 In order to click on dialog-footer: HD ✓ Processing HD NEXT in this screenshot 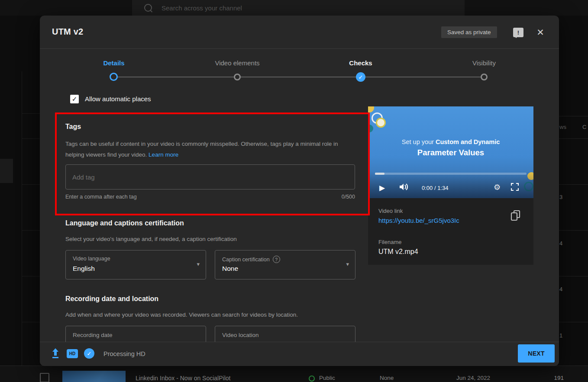, I will do `click(300, 354)`.